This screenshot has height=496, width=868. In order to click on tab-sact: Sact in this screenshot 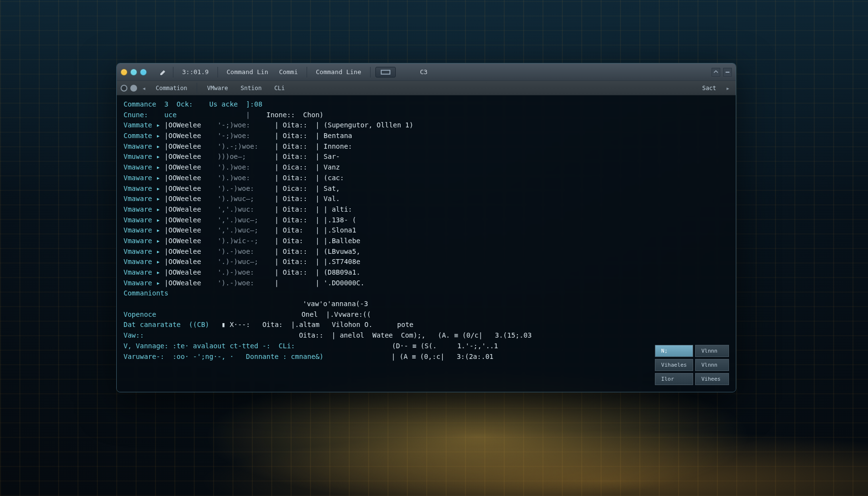, I will do `click(709, 88)`.